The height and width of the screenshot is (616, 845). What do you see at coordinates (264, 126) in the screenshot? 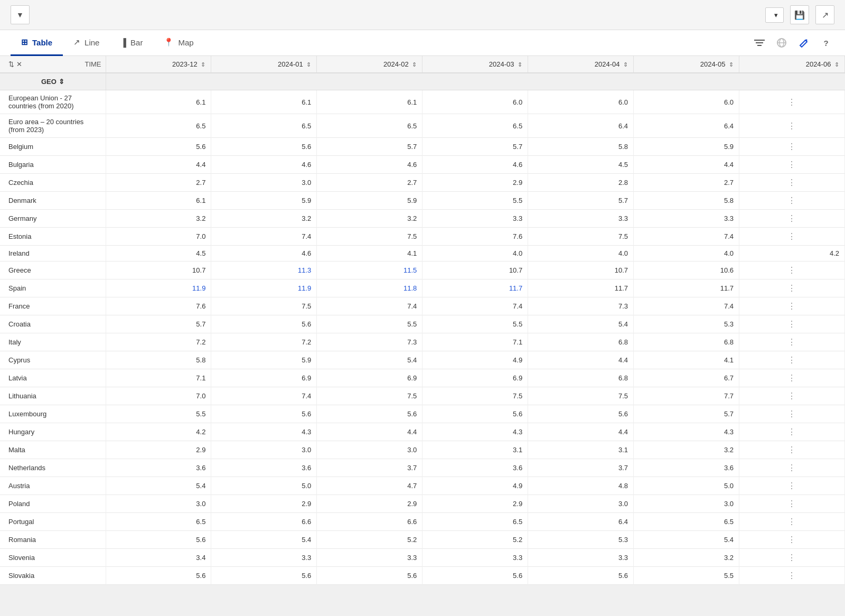
I see `value-cell: 6.5` at bounding box center [264, 126].